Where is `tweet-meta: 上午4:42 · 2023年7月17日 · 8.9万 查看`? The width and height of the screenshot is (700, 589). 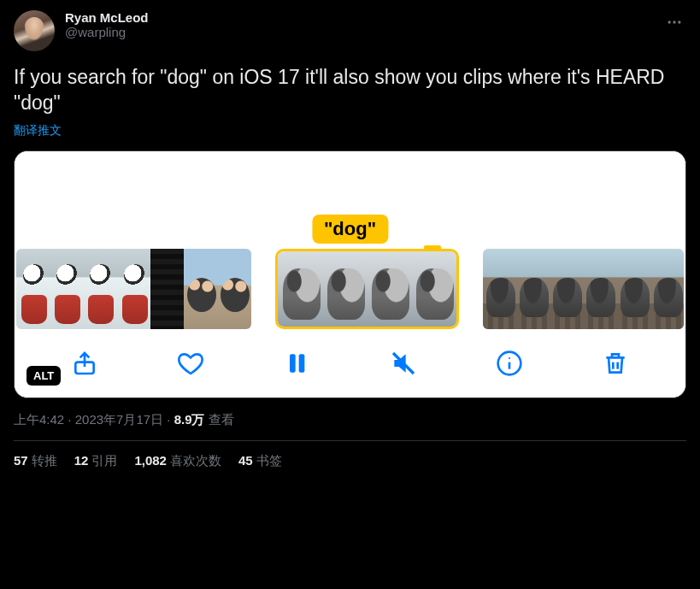
tweet-meta: 上午4:42 · 2023年7月17日 · 8.9万 查看 is located at coordinates (350, 421).